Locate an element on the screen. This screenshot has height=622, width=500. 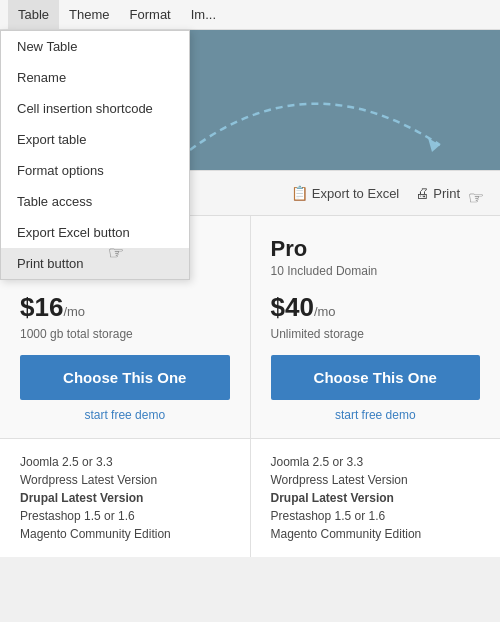
plus-choose-button: Choose This One is located at coordinates (125, 378).